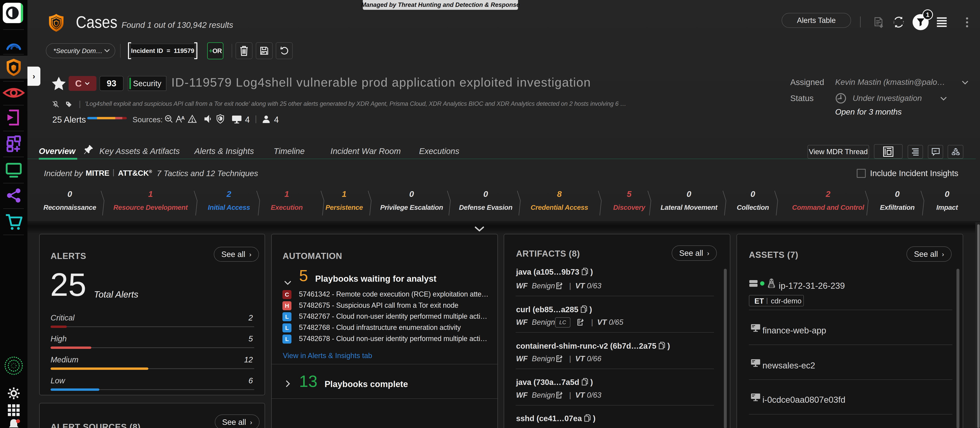  What do you see at coordinates (183, 118) in the screenshot?
I see `svg-text: A` at bounding box center [183, 118].